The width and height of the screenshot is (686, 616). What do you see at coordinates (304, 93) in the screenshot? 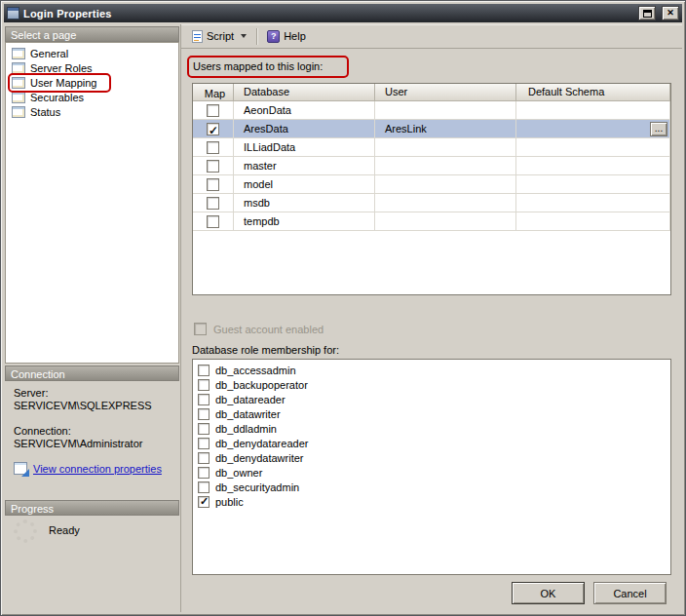
I see `column-header-database: Database` at bounding box center [304, 93].